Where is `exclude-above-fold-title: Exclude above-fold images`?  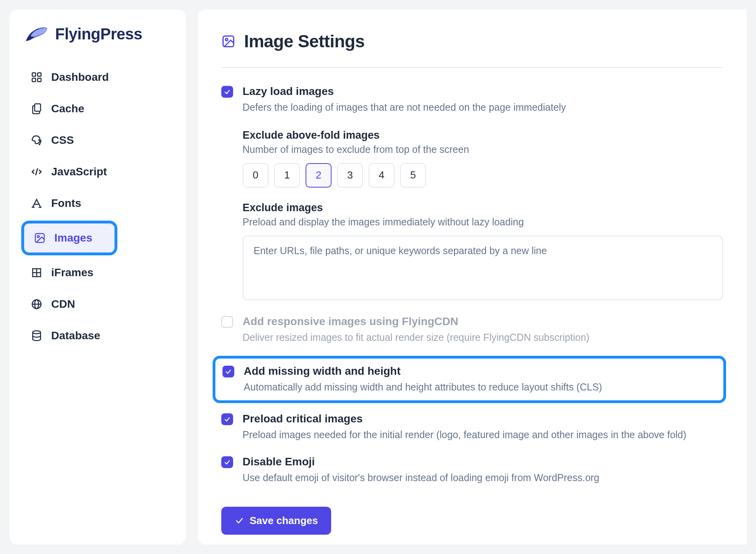 exclude-above-fold-title: Exclude above-fold images is located at coordinates (483, 136).